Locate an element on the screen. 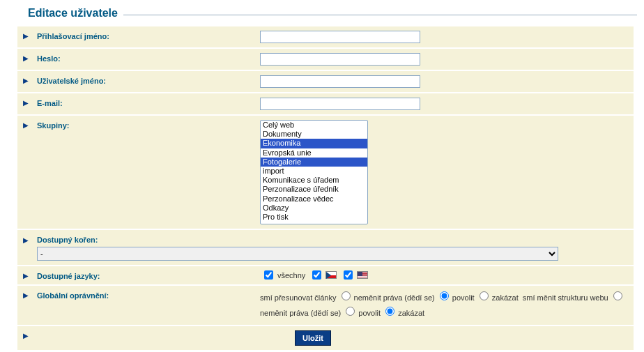 This screenshot has height=352, width=644. groups-option: Fotogalerie is located at coordinates (314, 162).